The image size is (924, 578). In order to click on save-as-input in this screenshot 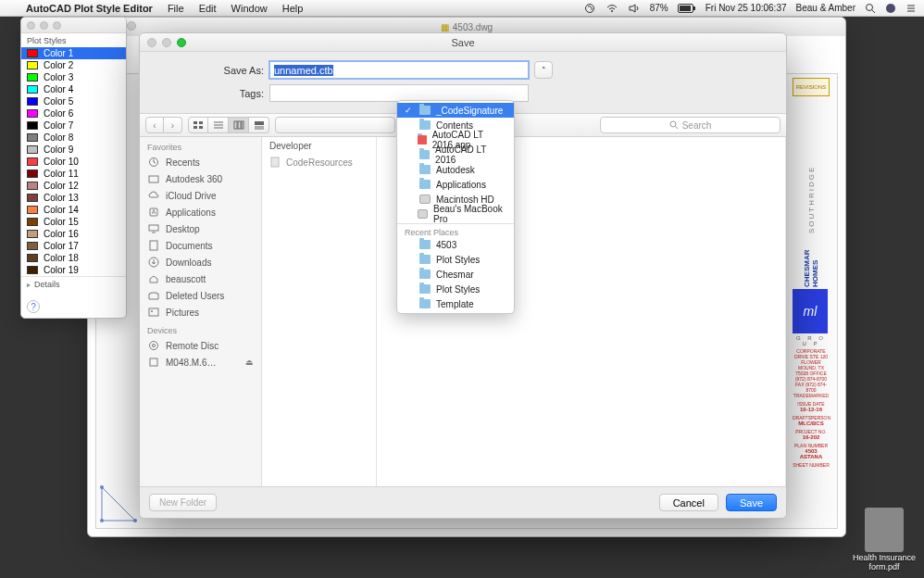, I will do `click(399, 70)`.